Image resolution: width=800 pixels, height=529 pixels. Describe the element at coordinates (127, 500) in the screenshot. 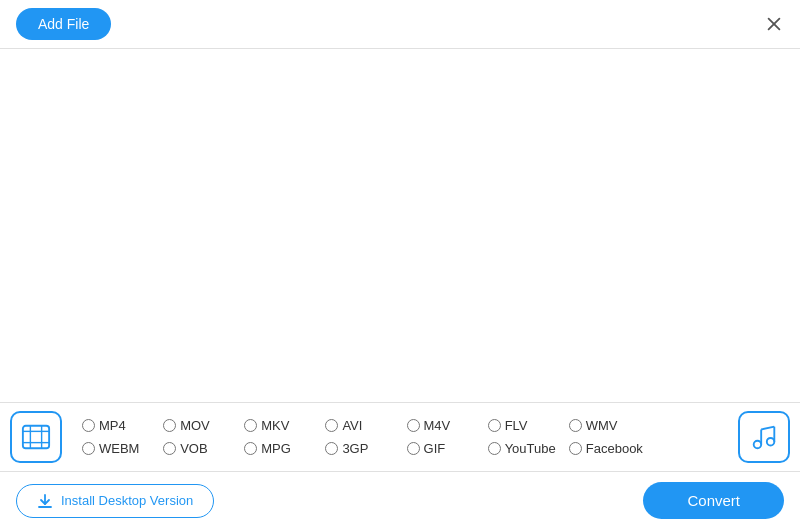

I see `install-label: Install Desktop Version` at that location.